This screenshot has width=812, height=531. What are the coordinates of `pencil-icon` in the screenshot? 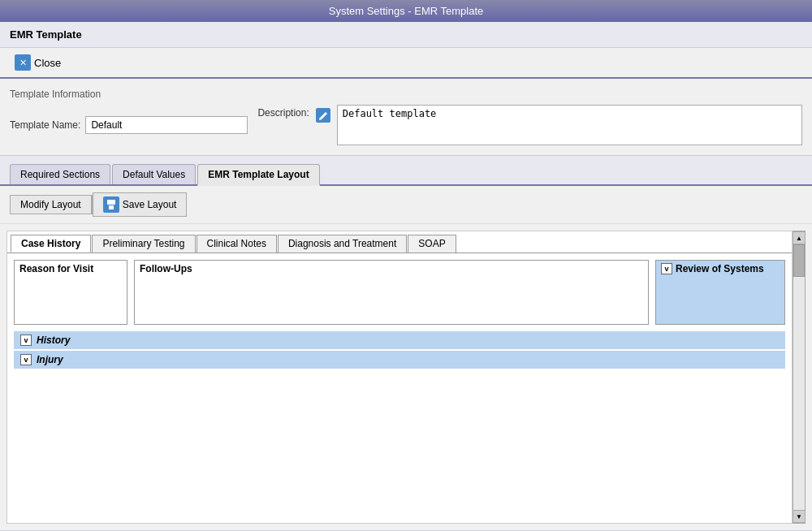 It's located at (323, 115).